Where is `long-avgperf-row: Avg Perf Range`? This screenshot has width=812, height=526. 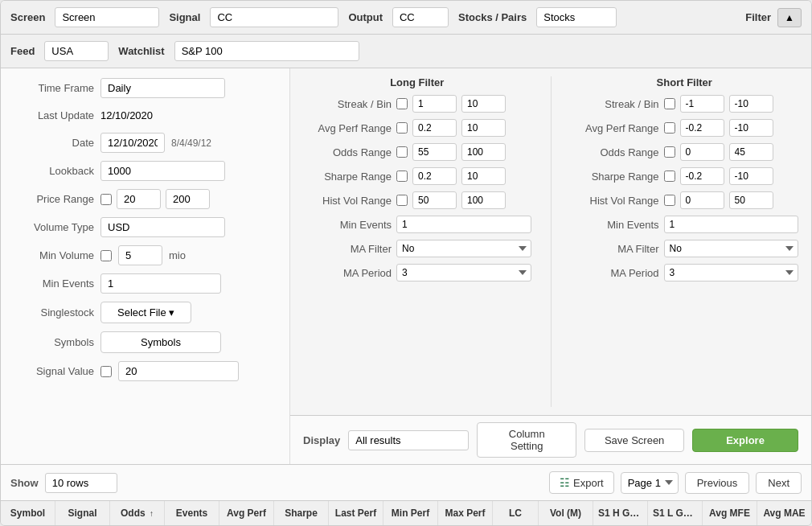 long-avgperf-row: Avg Perf Range is located at coordinates (417, 128).